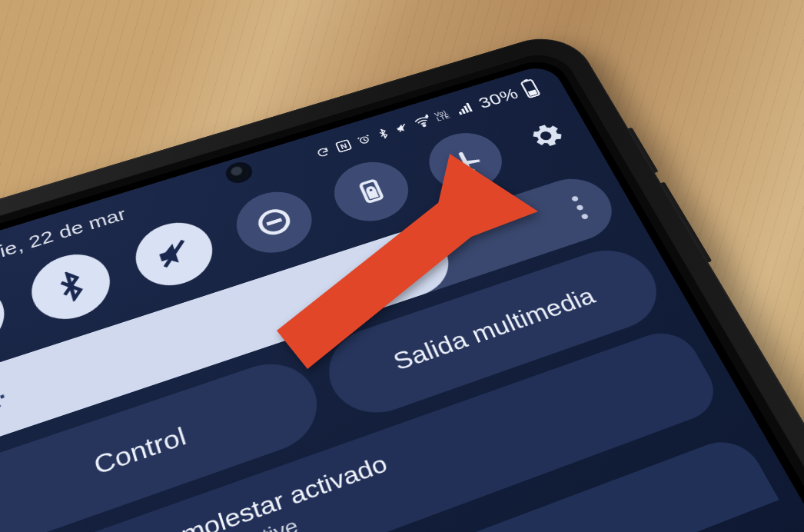 Image resolution: width=804 pixels, height=532 pixels. I want to click on wifi-icon: +, so click(423, 121).